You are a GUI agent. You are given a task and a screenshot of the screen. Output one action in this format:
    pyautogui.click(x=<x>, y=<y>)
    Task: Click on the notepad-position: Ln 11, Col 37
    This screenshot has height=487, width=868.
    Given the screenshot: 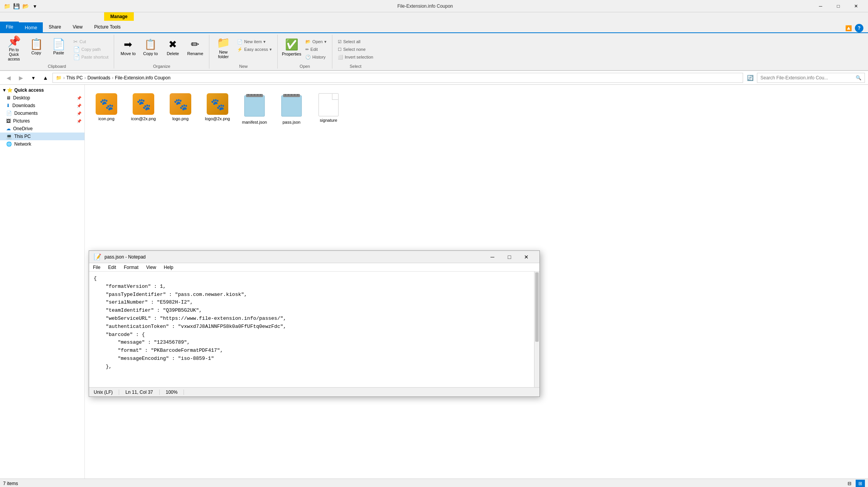 What is the action you would take?
    pyautogui.click(x=139, y=392)
    